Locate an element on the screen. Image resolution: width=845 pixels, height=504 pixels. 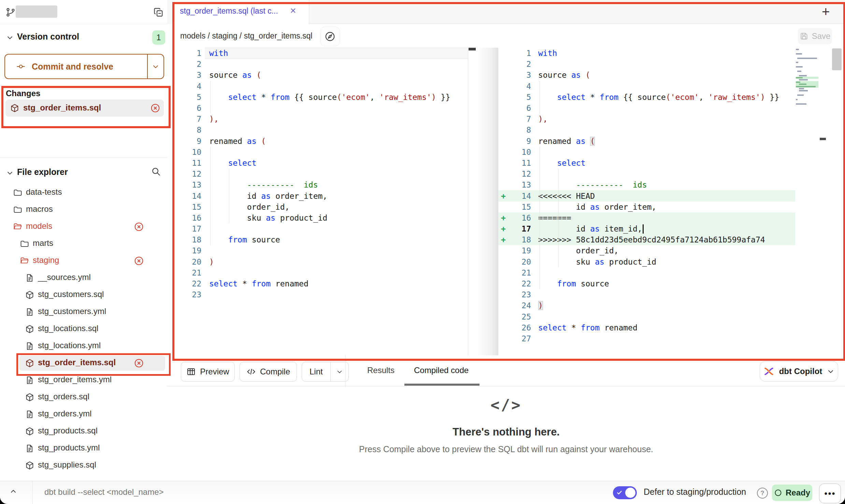
lineage-icon is located at coordinates (330, 36).